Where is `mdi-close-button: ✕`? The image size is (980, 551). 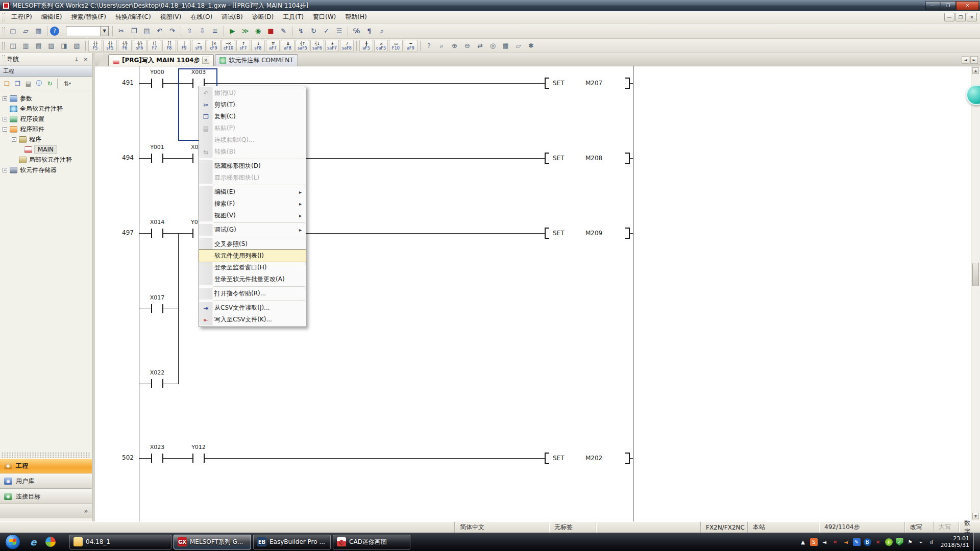 mdi-close-button: ✕ is located at coordinates (972, 17).